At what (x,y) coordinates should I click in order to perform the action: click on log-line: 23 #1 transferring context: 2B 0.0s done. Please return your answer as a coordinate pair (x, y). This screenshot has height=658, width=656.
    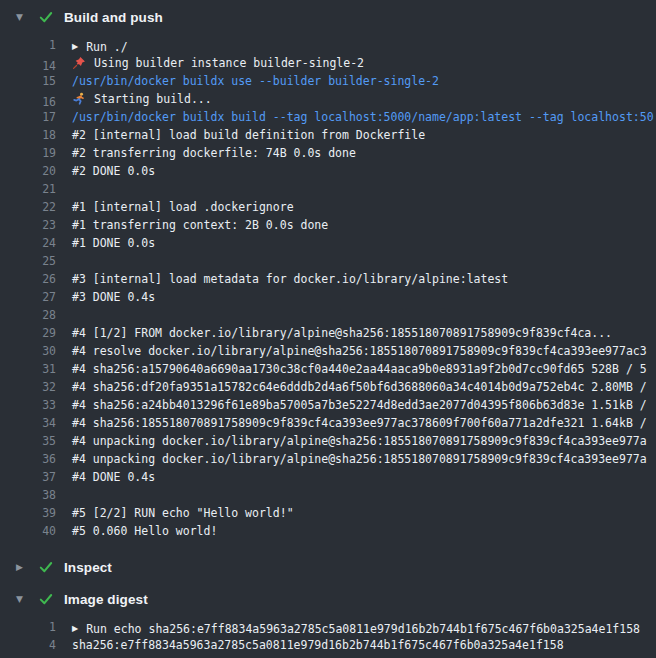
    Looking at the image, I should click on (328, 225).